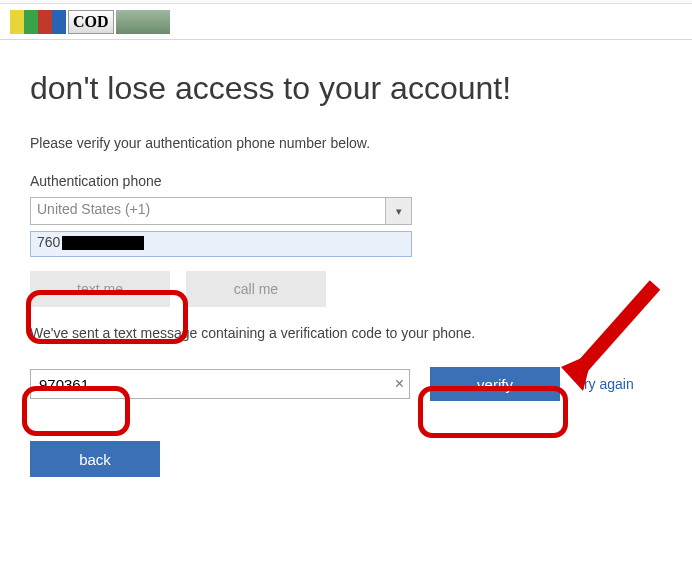 This screenshot has width=692, height=562. Describe the element at coordinates (346, 88) in the screenshot. I see `page-title: don't lose access to your account!` at that location.